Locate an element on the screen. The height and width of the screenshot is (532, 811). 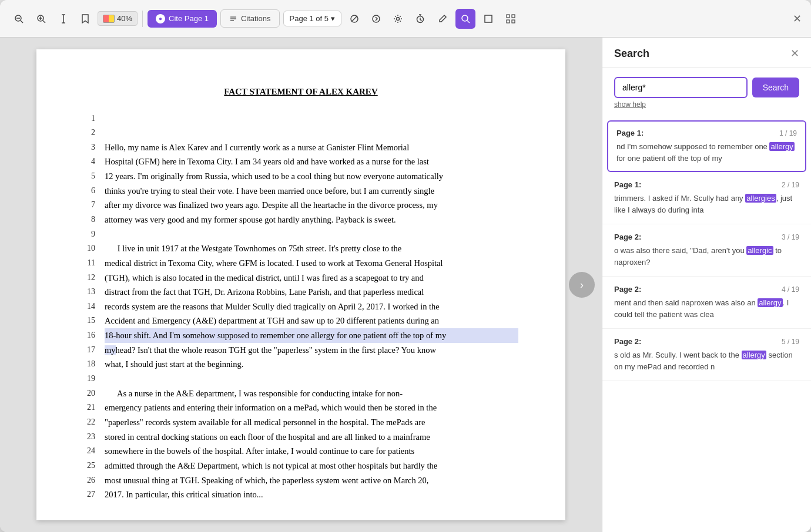
table-row: 19 is located at coordinates (301, 379).